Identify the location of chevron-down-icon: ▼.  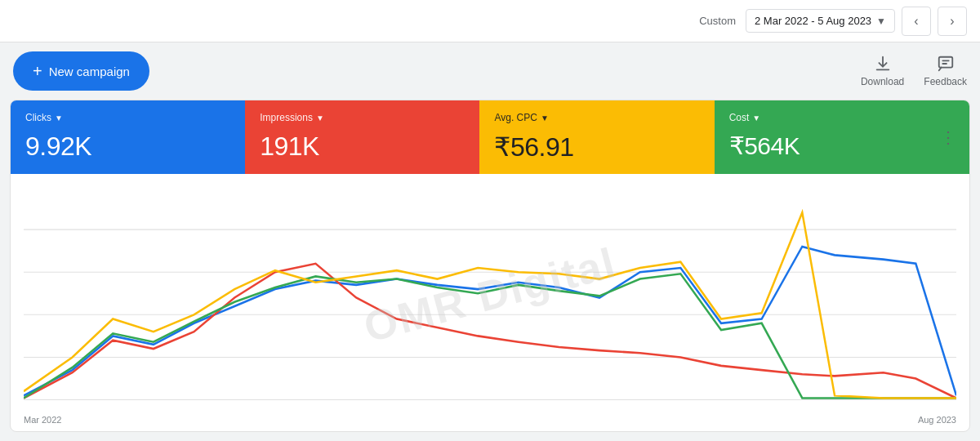
(881, 21).